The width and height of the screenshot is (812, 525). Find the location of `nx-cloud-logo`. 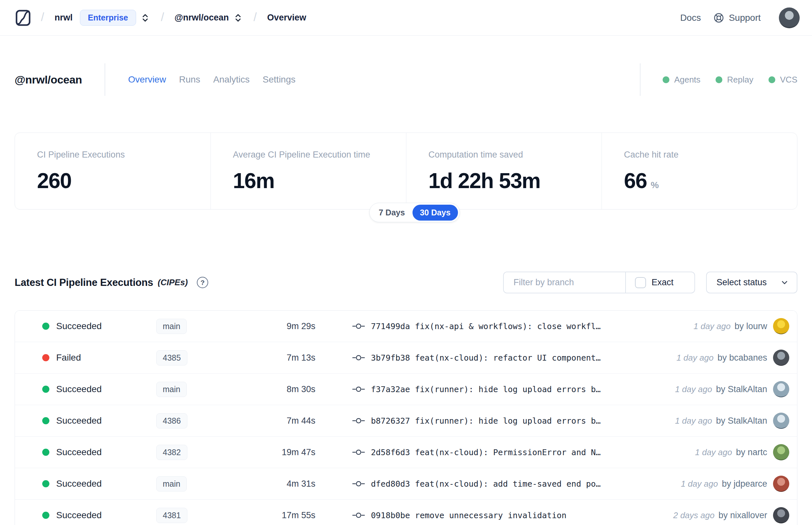

nx-cloud-logo is located at coordinates (23, 18).